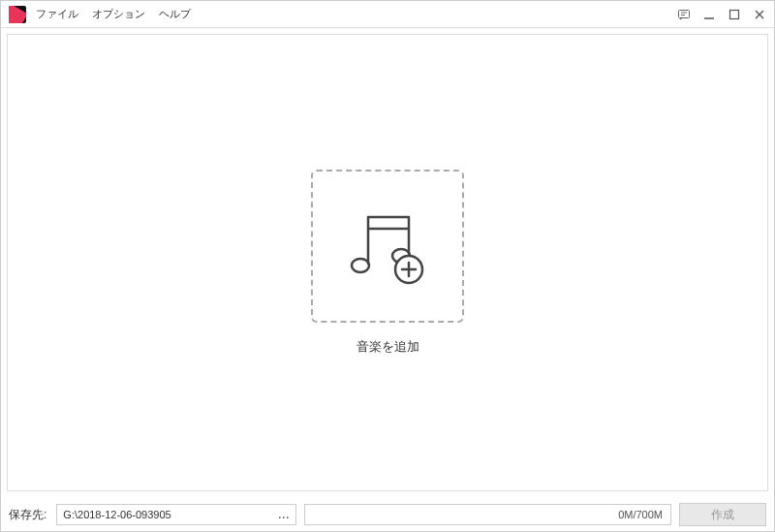 Image resolution: width=775 pixels, height=532 pixels. I want to click on window-controls, so click(722, 15).